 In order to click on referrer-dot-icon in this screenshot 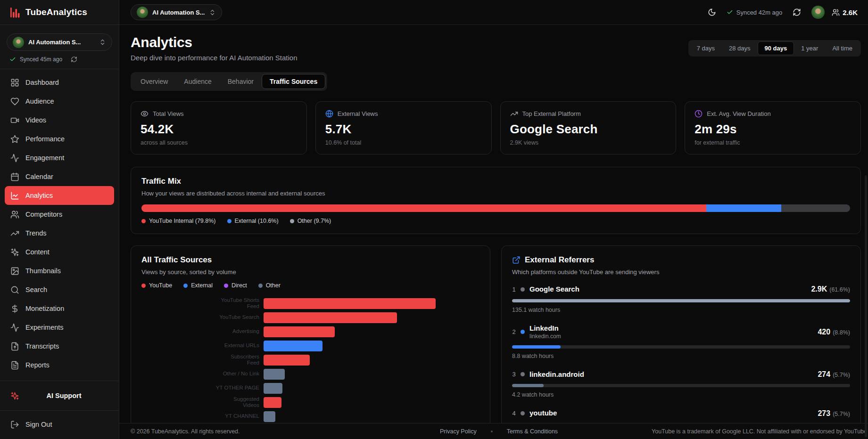, I will do `click(522, 332)`.